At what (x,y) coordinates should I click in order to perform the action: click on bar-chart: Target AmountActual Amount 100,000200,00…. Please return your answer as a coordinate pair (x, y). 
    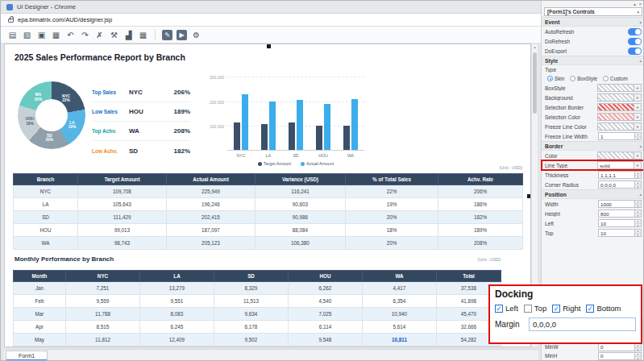
    Looking at the image, I should click on (282, 123).